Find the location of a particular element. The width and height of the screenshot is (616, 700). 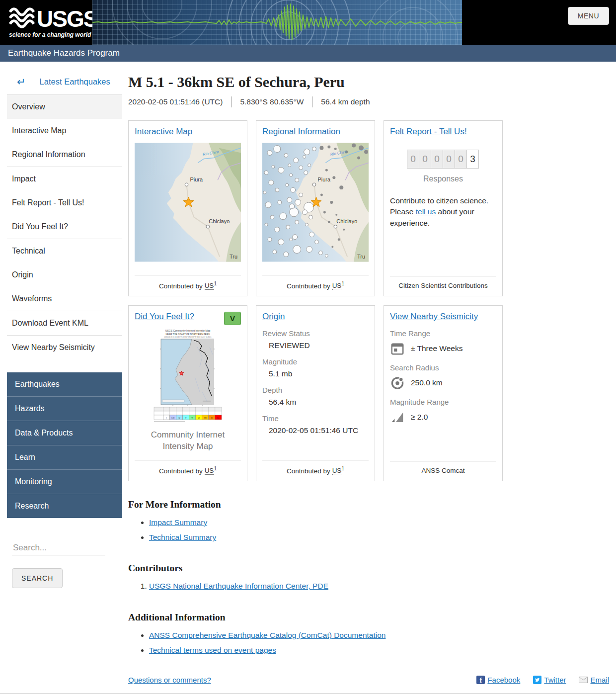

sidebar-item-download-event-kml: Download Event KML is located at coordinates (65, 323).